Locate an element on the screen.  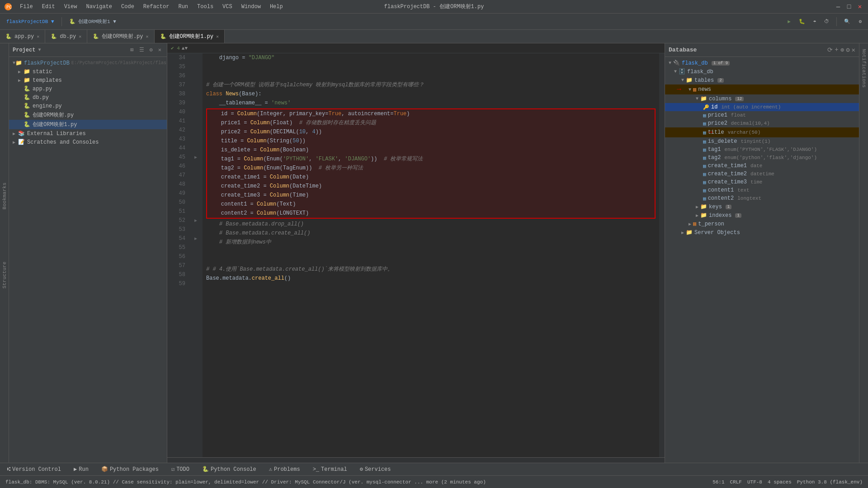
settings-button: ⚙ is located at coordinates (860, 22).